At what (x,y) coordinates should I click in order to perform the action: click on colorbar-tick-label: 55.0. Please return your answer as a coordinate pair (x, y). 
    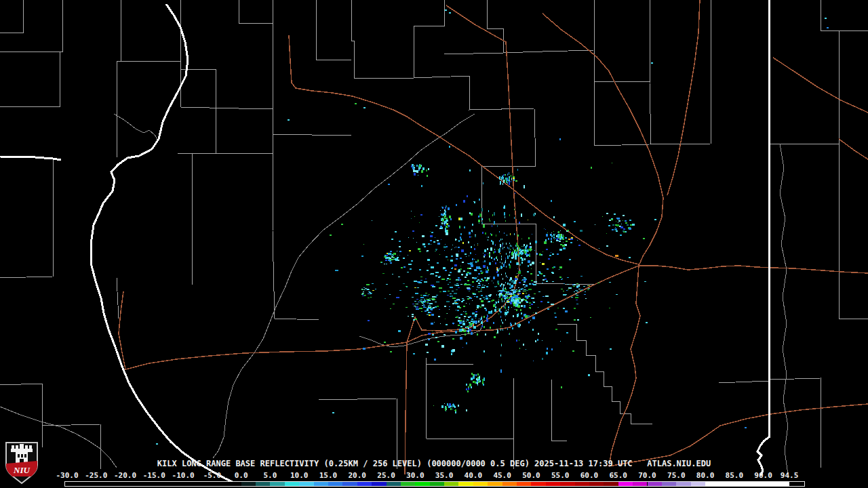
    Looking at the image, I should click on (560, 476).